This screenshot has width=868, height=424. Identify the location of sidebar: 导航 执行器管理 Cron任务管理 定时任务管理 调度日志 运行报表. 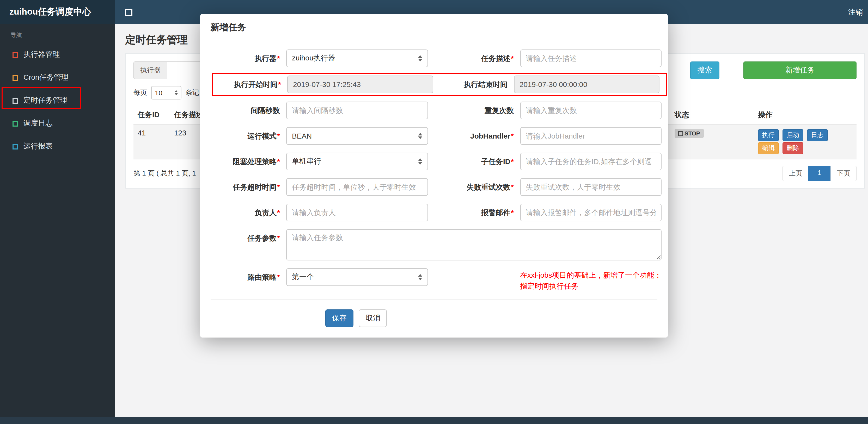
(57, 224).